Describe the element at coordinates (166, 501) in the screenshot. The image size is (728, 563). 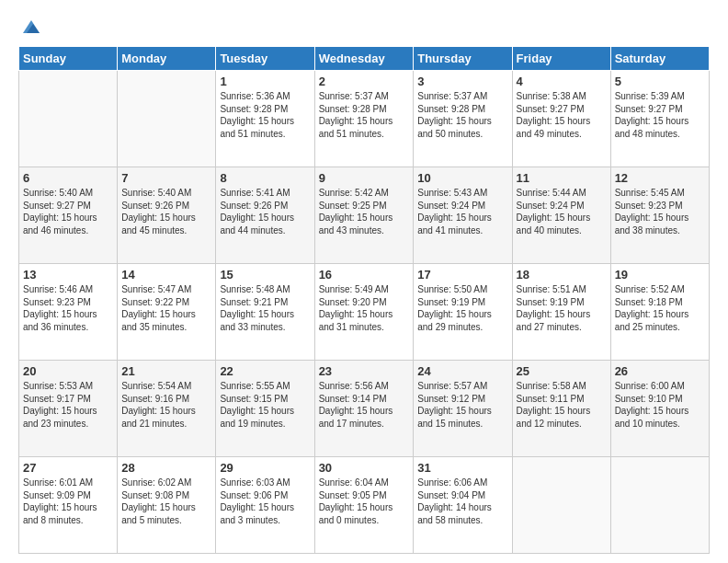
I see `cell-detail: Sunrise: 6:02 AM Sunset: 9:08 PM Dayligh…` at that location.